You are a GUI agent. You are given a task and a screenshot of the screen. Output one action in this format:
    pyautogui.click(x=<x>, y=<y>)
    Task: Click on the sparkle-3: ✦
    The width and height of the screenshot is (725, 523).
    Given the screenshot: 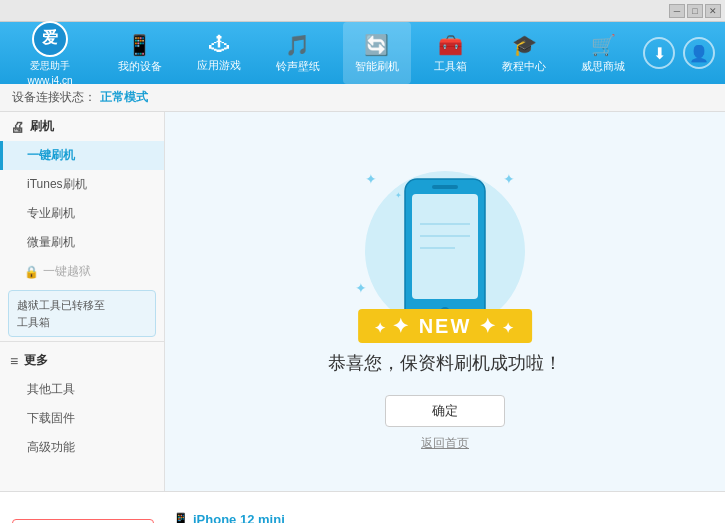 What is the action you would take?
    pyautogui.click(x=361, y=288)
    